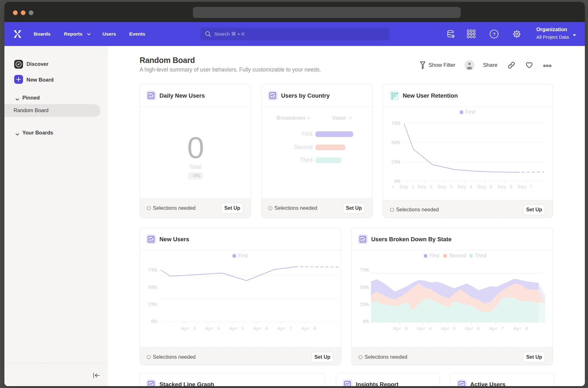 This screenshot has width=588, height=388. I want to click on svg-text: Day 4, so click(465, 187).